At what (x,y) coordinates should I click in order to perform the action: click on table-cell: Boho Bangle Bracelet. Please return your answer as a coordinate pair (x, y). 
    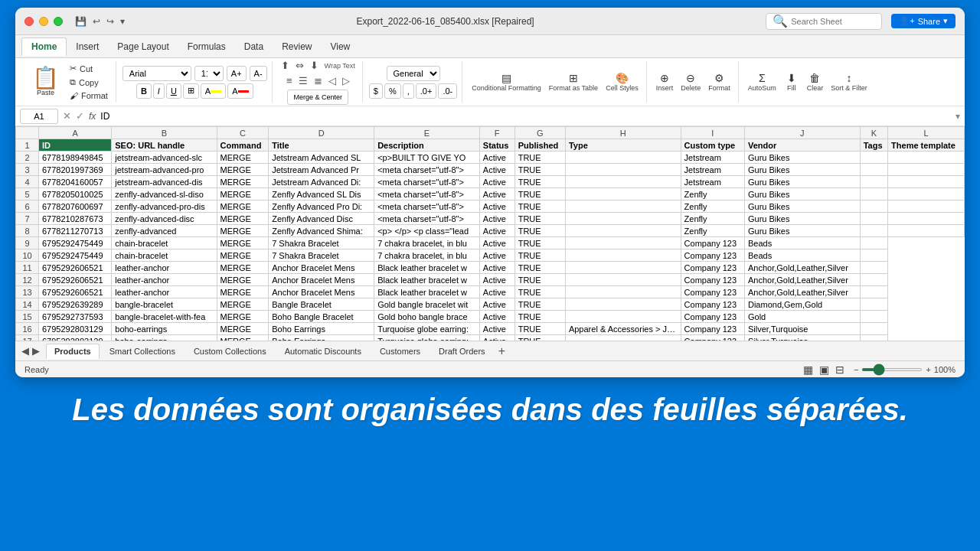
    Looking at the image, I should click on (322, 317).